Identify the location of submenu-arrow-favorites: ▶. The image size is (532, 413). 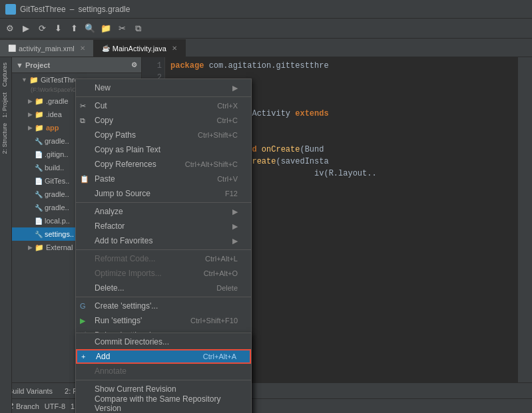
(235, 241).